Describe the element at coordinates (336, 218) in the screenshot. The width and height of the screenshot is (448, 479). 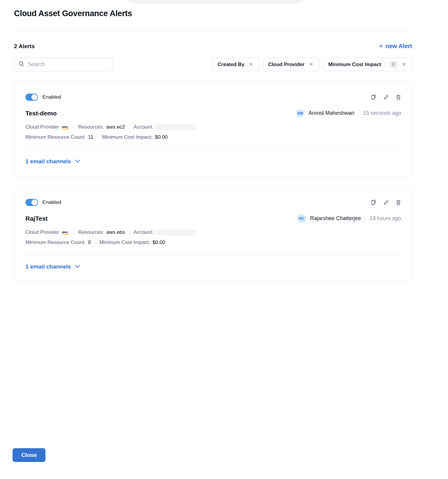
I see `author-name: Rajarshee Chatterjee` at that location.